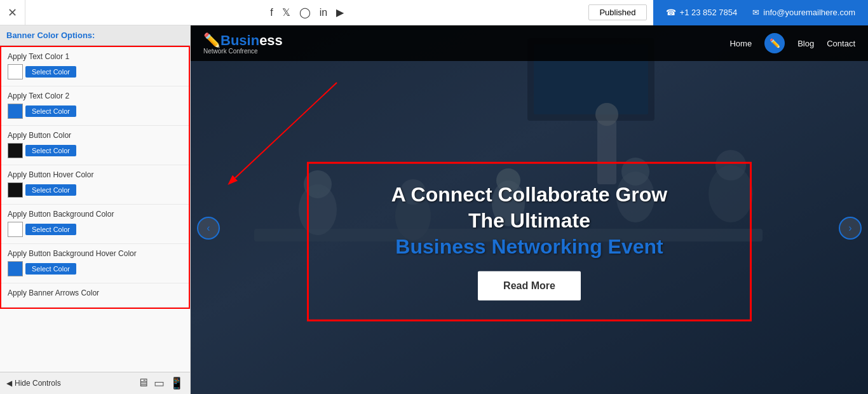 The image size is (868, 394). Describe the element at coordinates (243, 51) in the screenshot. I see `logo-subtitle: Network Confrence` at that location.